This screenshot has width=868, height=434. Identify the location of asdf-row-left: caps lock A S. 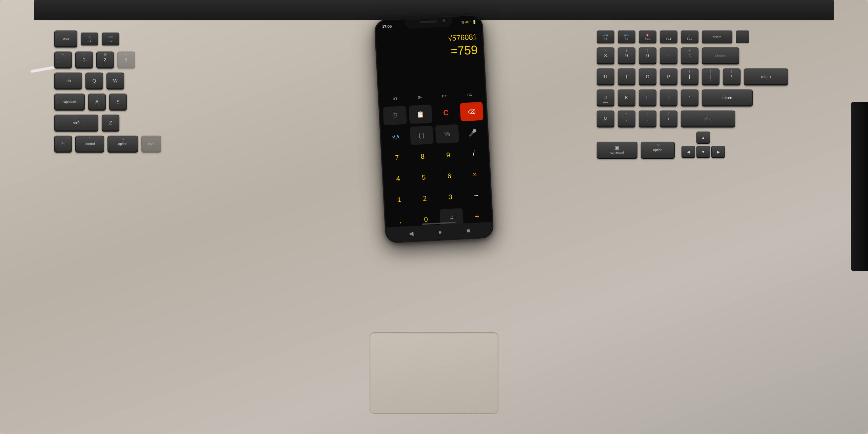
(139, 102).